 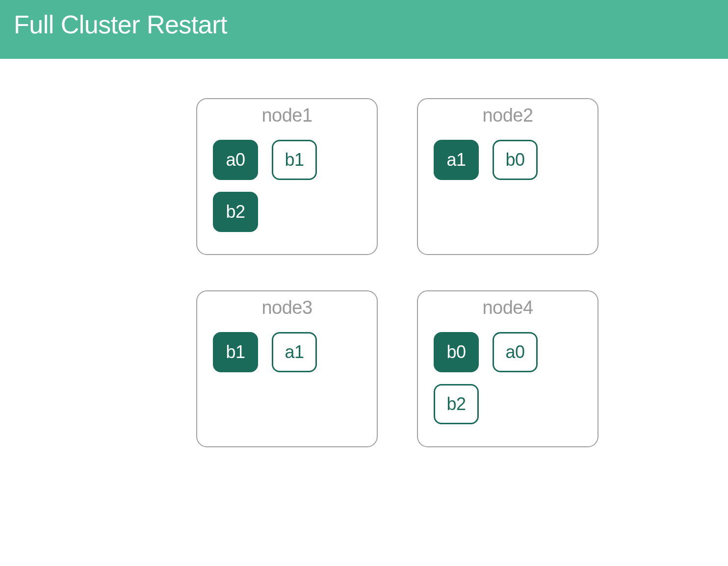 I want to click on node-label: node1, so click(x=287, y=116).